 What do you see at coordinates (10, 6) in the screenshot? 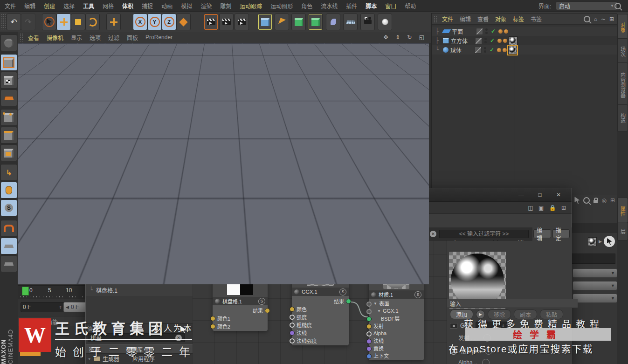
I see `menu-file: 文件` at bounding box center [10, 6].